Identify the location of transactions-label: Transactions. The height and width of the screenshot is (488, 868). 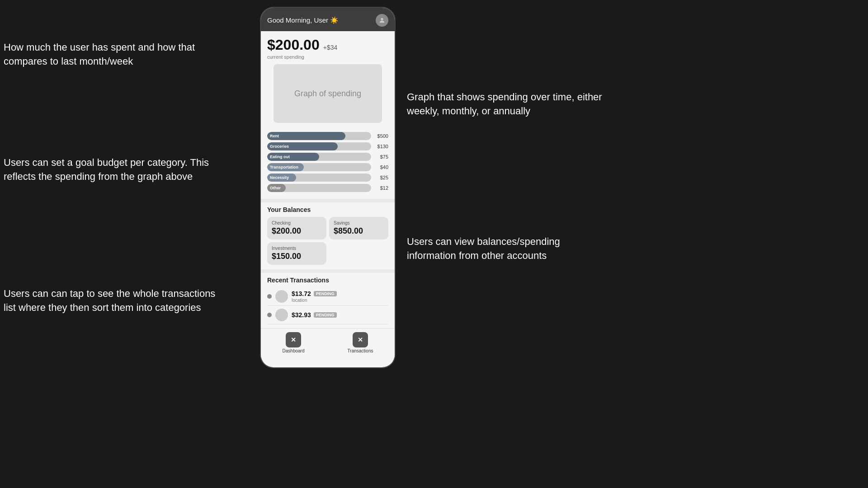
(361, 351).